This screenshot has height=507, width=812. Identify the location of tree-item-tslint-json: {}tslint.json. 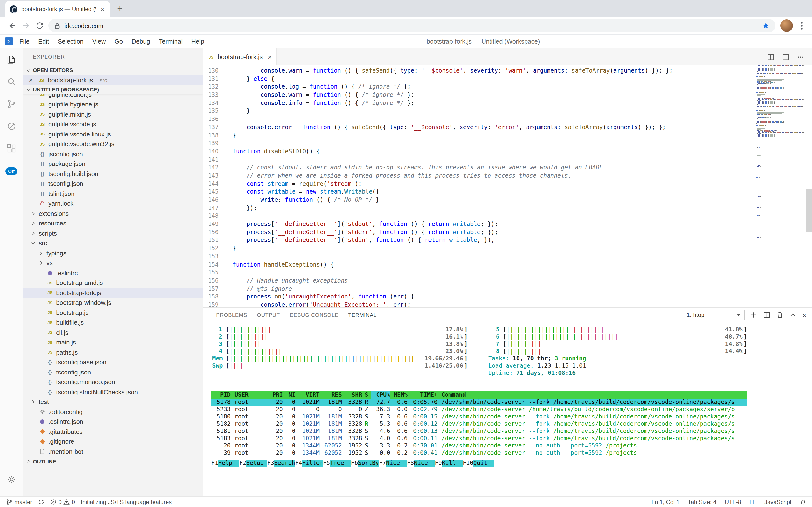
(113, 194).